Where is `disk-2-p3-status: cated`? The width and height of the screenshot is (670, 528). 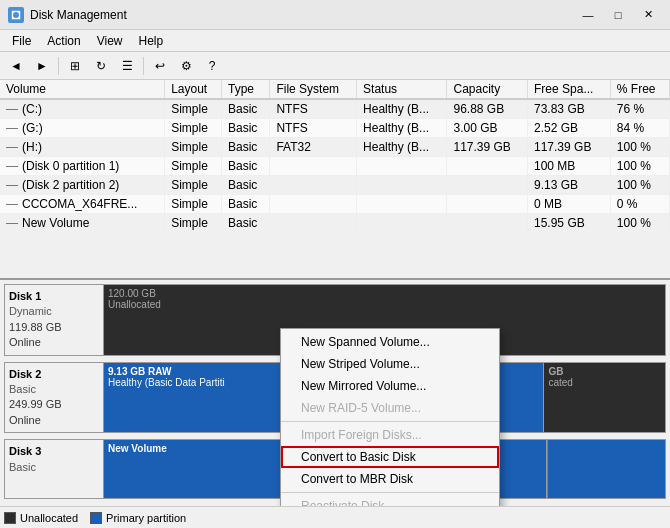 disk-2-p3-status: cated is located at coordinates (604, 382).